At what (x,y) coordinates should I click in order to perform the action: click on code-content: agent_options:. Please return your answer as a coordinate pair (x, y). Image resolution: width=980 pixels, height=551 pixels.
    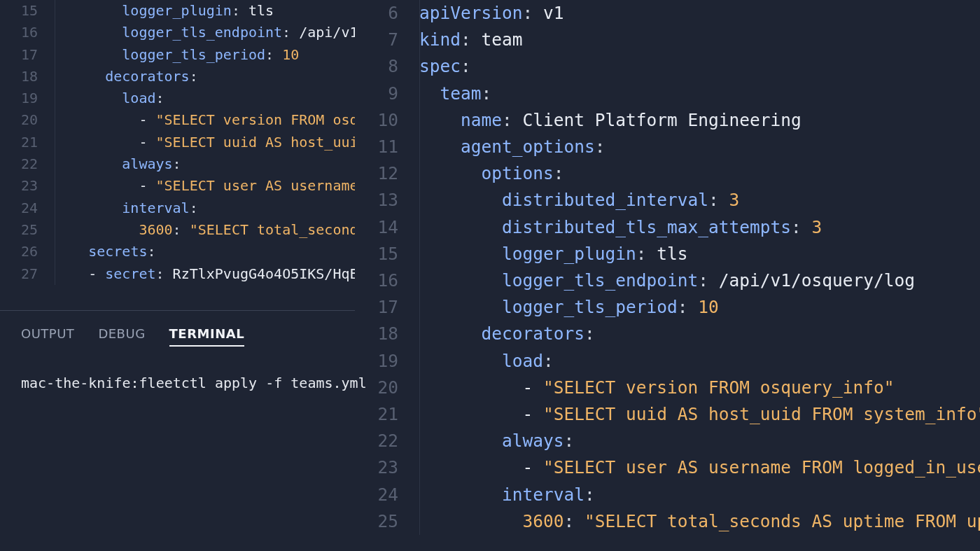
    Looking at the image, I should click on (700, 147).